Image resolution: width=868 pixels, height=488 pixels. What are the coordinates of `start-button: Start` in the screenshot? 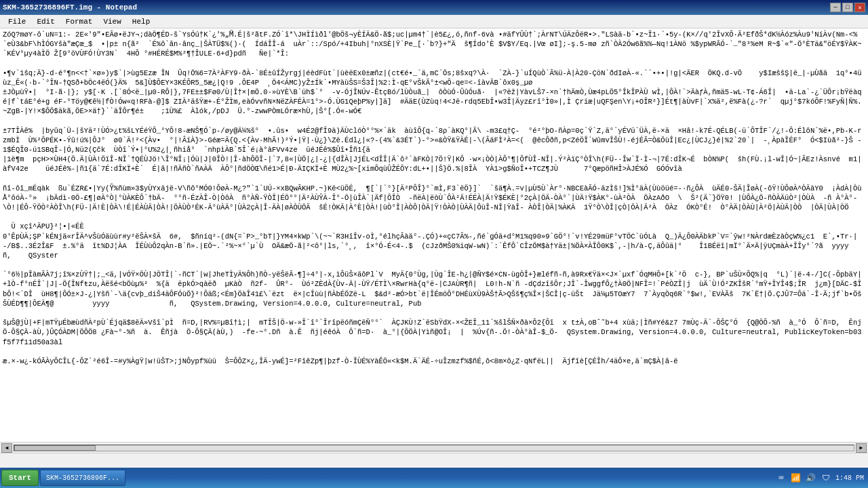 It's located at (20, 478).